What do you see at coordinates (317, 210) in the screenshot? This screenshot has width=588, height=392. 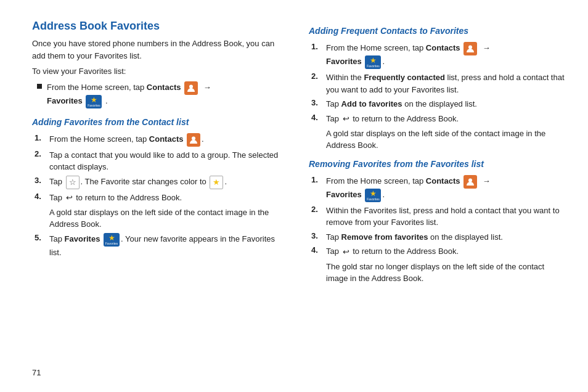 I see `r2-num-2: 2.` at bounding box center [317, 210].